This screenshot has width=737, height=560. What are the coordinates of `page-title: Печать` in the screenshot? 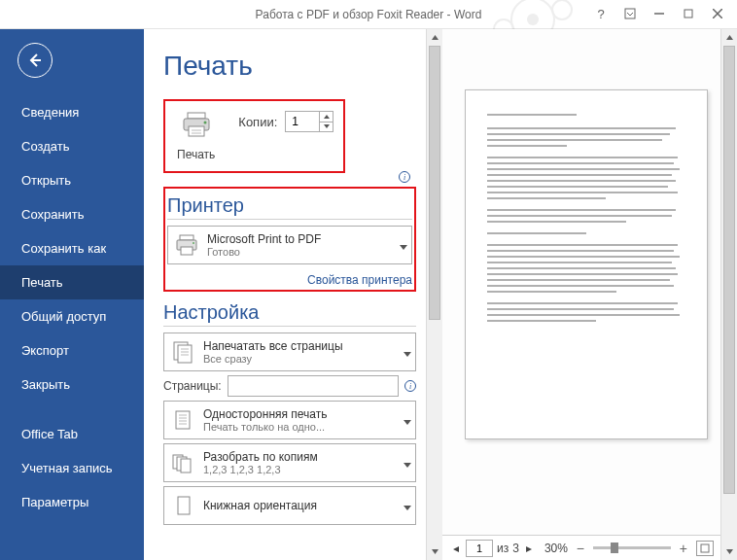 It's located at (290, 66).